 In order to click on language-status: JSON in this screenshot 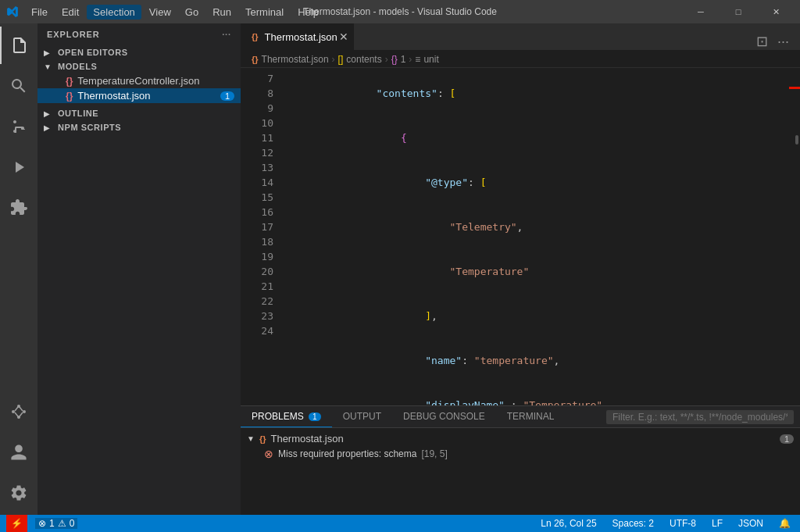, I will do `click(751, 523)`.